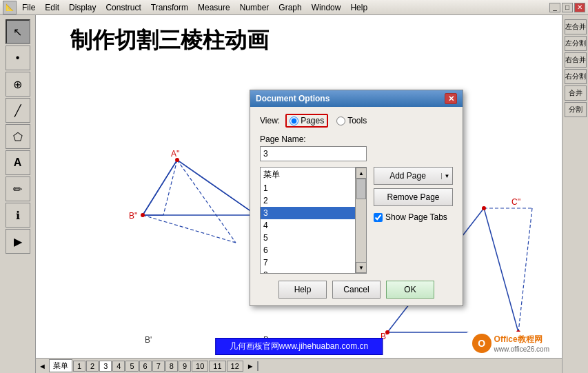 The height and width of the screenshot is (373, 588). What do you see at coordinates (414, 217) in the screenshot?
I see `show-page-tabs-row: Show Page Tabs` at bounding box center [414, 217].